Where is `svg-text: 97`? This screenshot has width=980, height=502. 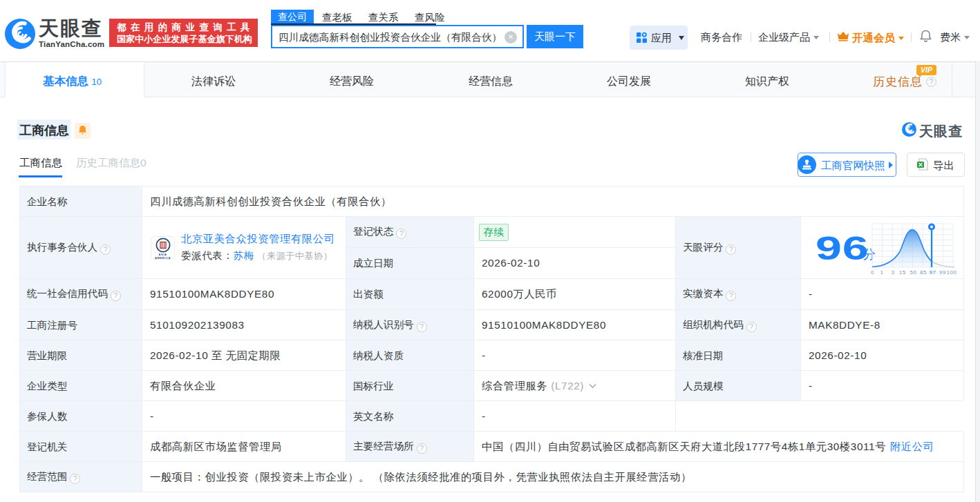
svg-text: 97 is located at coordinates (932, 272).